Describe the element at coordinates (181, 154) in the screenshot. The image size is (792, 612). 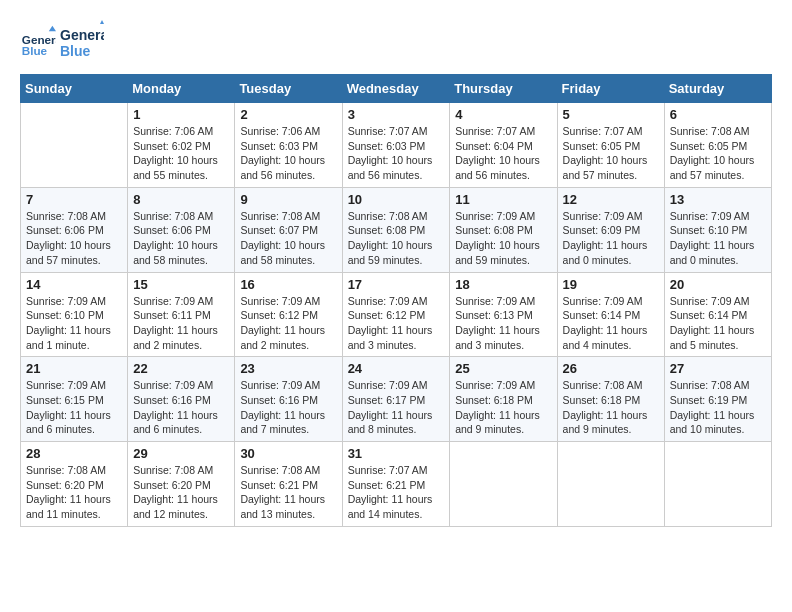
I see `day-info: Sunrise: 7:06 AM Sunset: 6:02 PM Dayligh…` at that location.